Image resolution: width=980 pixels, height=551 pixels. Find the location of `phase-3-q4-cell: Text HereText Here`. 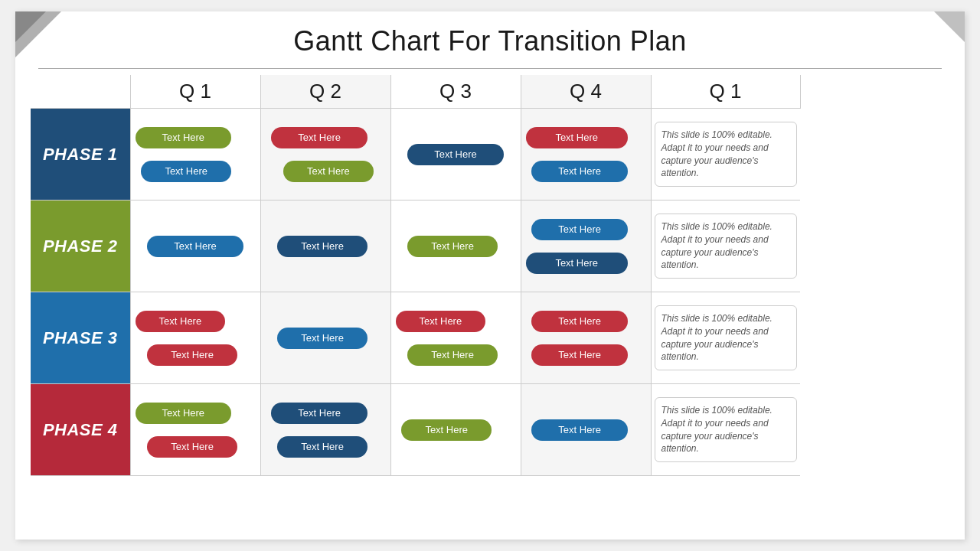

phase-3-q4-cell: Text HereText Here is located at coordinates (586, 338).